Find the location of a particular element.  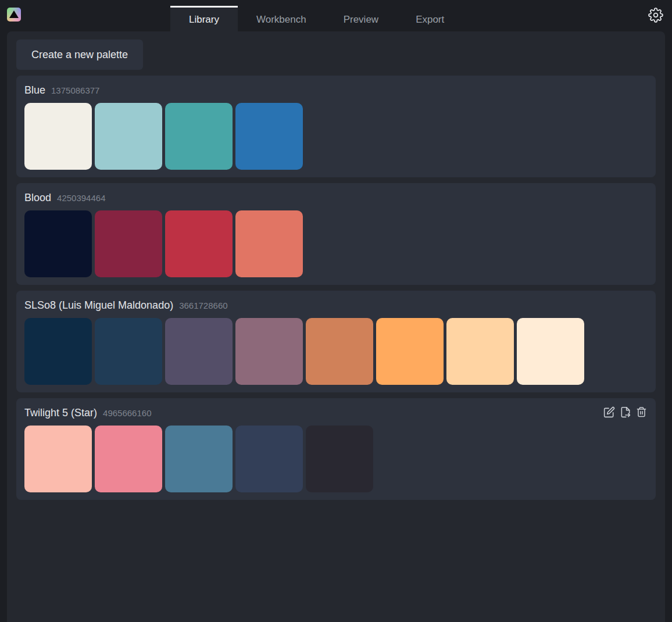

tab-export: Export is located at coordinates (430, 19).